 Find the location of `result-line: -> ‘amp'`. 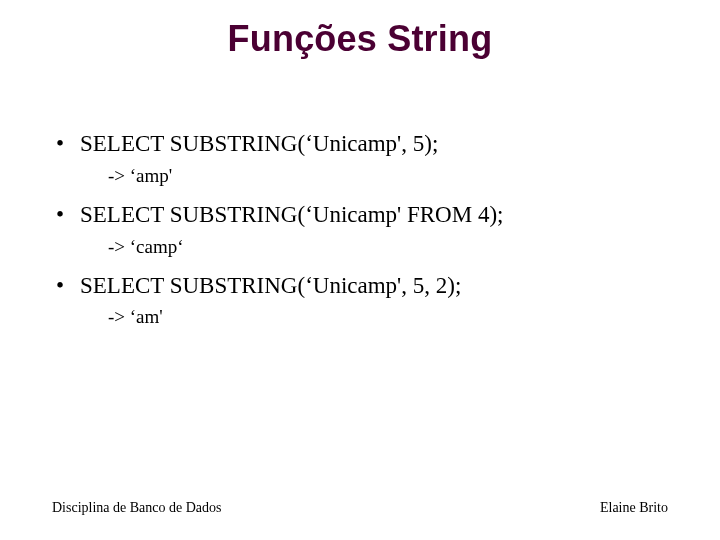

result-line: -> ‘amp' is located at coordinates (360, 178).